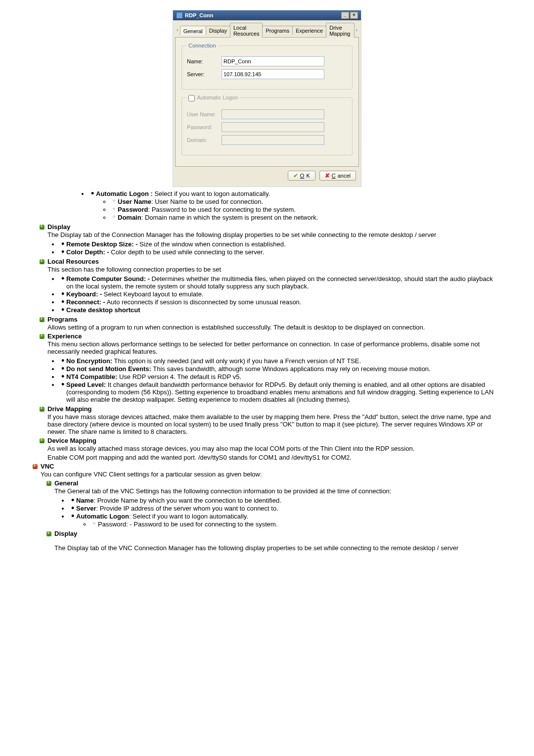 This screenshot has height=756, width=534. I want to click on ok-label-first: O, so click(303, 176).